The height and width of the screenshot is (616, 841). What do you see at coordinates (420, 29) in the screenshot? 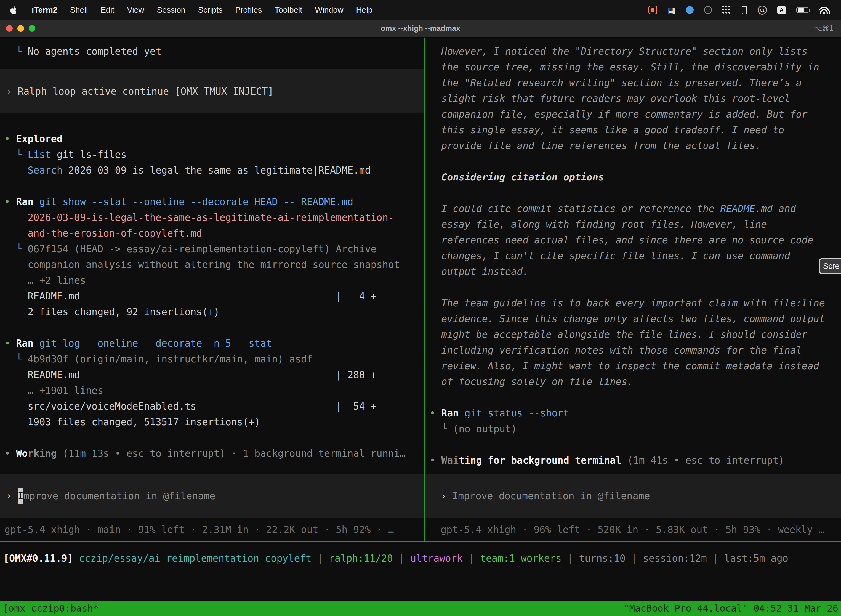
I see `window-title-bar: omx --xhigh --madmax ⌥⌘1` at bounding box center [420, 29].